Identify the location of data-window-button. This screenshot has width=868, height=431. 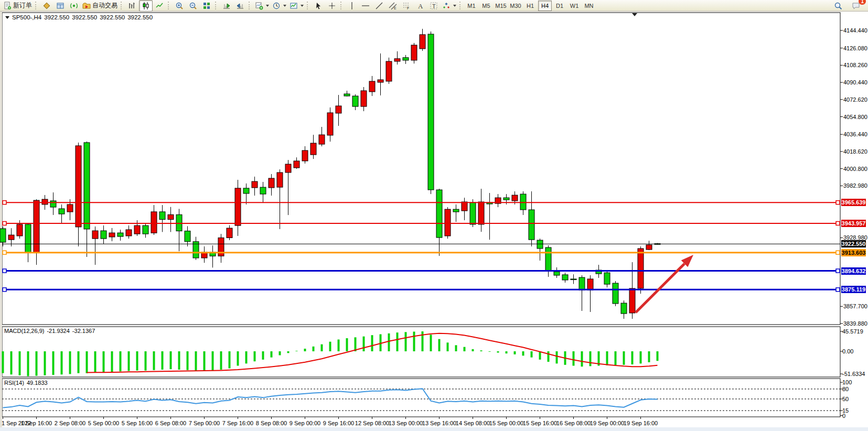
(60, 6).